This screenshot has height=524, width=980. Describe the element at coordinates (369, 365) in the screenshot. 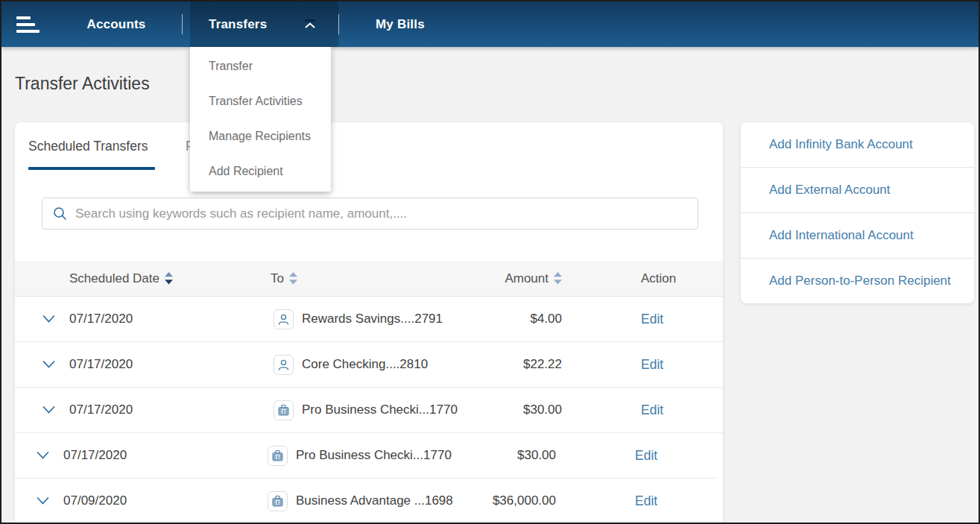

I see `table-row: 07/17/2020 Core Checking....2810 $22.22 …` at that location.